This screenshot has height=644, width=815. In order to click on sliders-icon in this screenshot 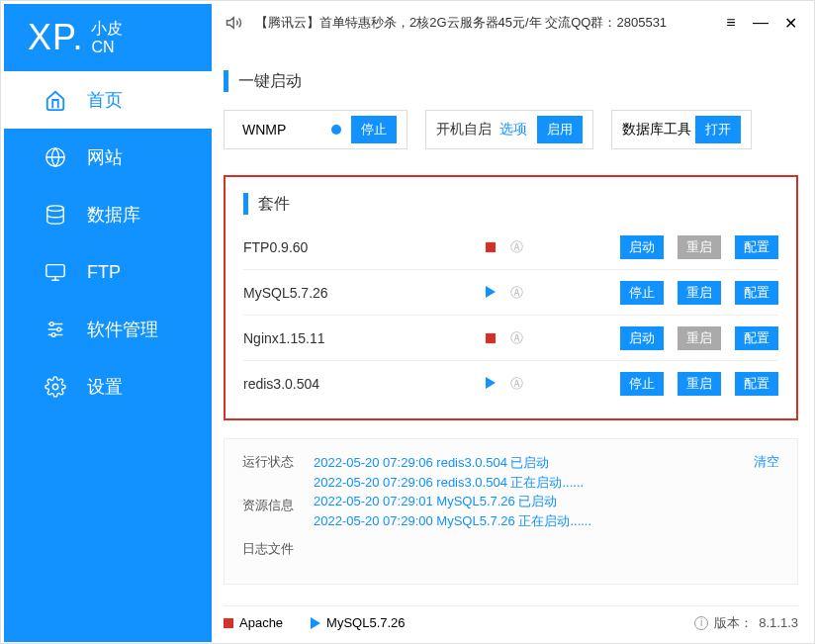, I will do `click(55, 329)`.